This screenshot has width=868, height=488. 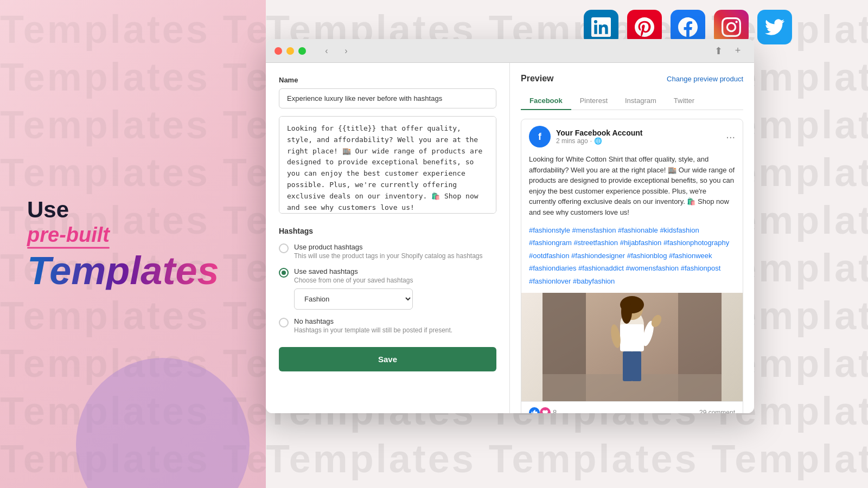 What do you see at coordinates (123, 210) in the screenshot?
I see `use-label: Use` at bounding box center [123, 210].